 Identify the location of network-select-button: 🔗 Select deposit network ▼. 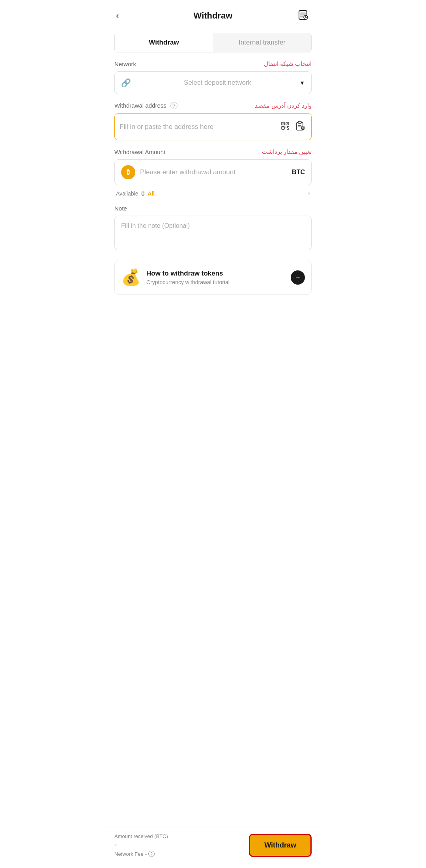
(213, 83).